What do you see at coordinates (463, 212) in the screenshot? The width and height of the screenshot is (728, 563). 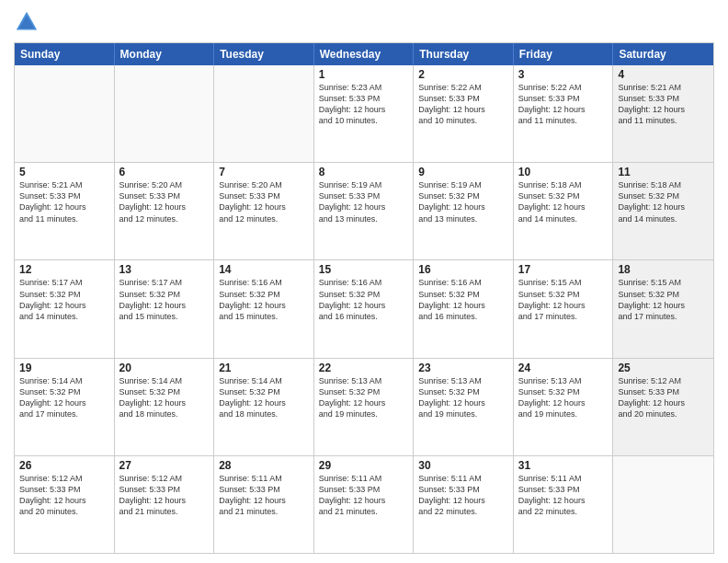 I see `day-cell: 9Sunrise: 5:19 AM Sunset: 5:32 PM Daylig…` at bounding box center [463, 212].